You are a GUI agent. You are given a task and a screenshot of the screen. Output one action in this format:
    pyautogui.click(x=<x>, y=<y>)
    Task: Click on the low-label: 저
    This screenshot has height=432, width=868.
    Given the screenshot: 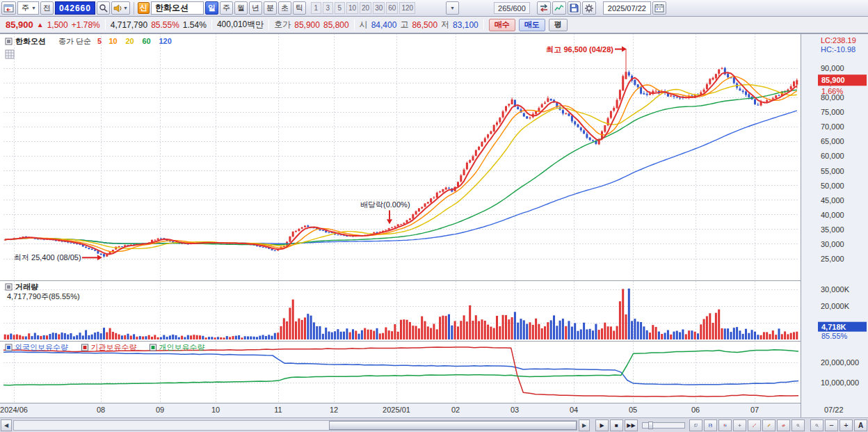 What is the action you would take?
    pyautogui.click(x=445, y=25)
    